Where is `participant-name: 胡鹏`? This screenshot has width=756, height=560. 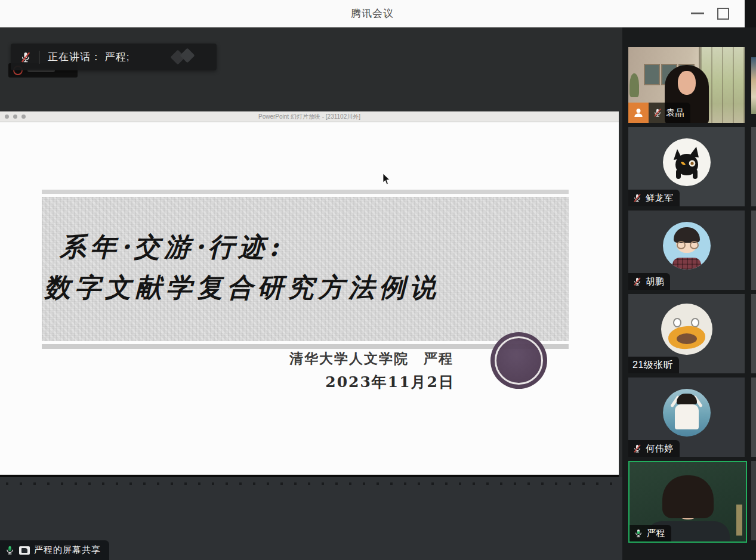 participant-name: 胡鹏 is located at coordinates (655, 281).